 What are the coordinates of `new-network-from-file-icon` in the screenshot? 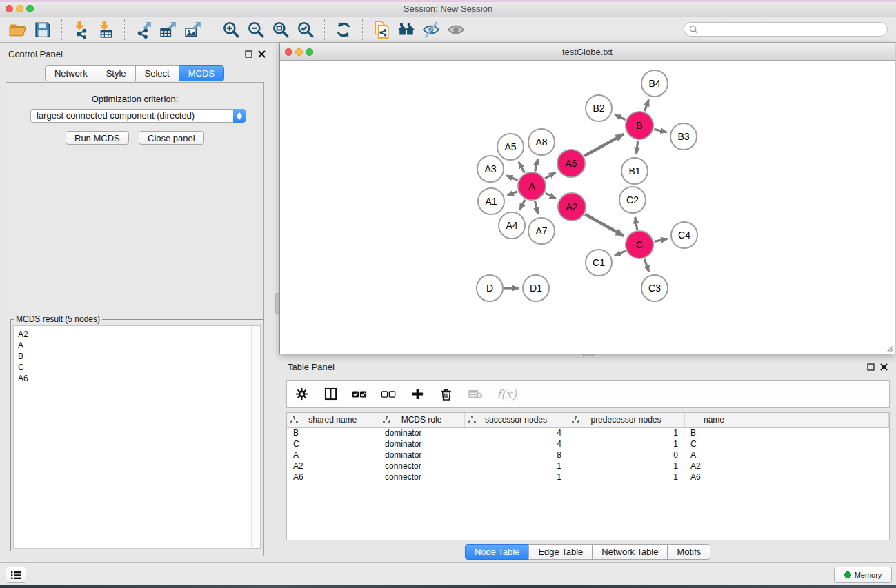 It's located at (381, 30).